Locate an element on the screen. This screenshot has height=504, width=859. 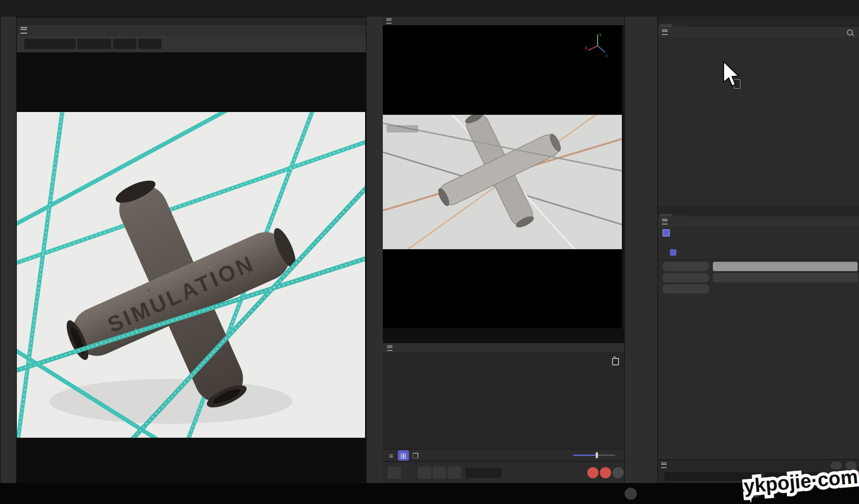
viewport-scene is located at coordinates (502, 182).